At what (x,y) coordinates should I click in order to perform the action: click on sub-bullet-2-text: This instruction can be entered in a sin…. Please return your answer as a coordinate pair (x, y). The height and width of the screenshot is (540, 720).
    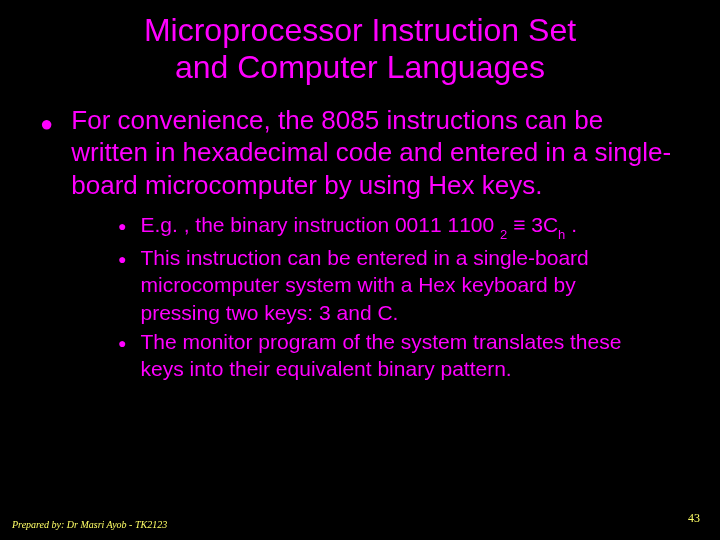
    Looking at the image, I should click on (395, 285).